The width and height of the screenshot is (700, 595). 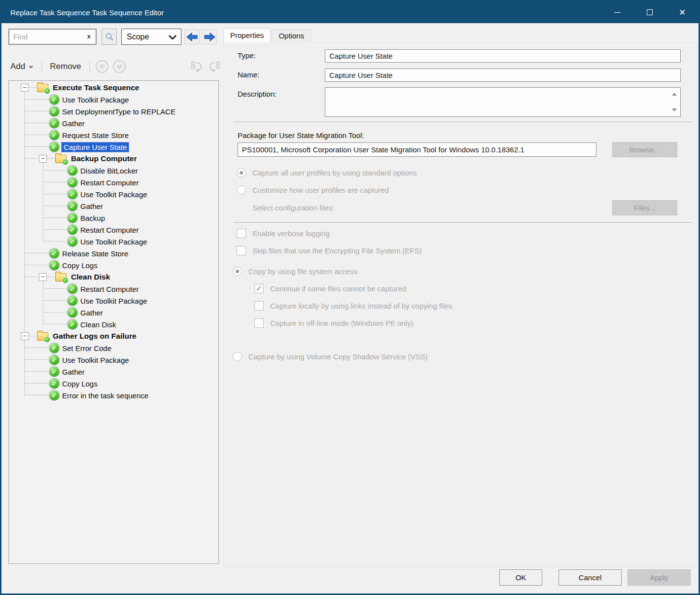 I want to click on tree-group-execute-task-sequence: Execute Task Sequence, so click(x=113, y=88).